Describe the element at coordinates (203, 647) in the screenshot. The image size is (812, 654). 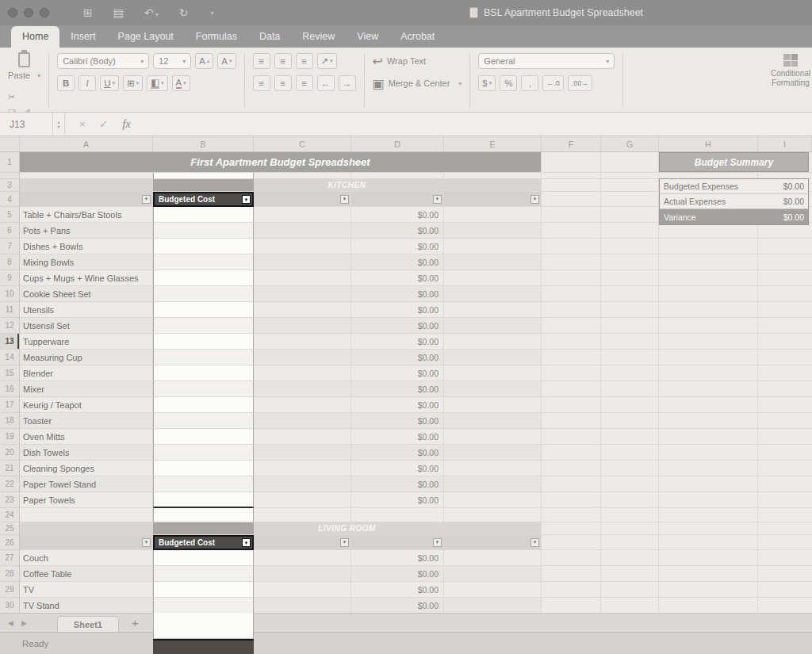
I see `column-b-next-section-header` at that location.